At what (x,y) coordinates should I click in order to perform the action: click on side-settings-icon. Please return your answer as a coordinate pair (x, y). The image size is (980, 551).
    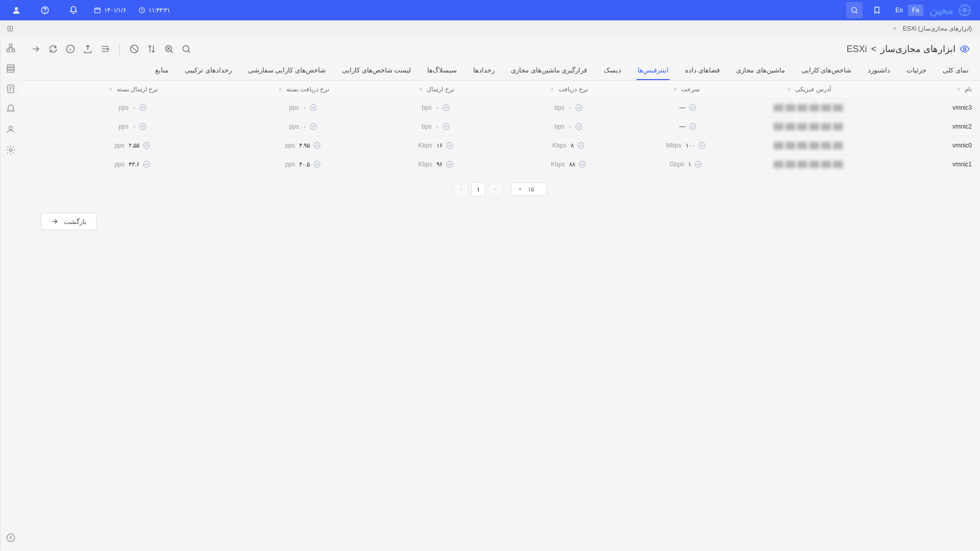
    Looking at the image, I should click on (11, 150).